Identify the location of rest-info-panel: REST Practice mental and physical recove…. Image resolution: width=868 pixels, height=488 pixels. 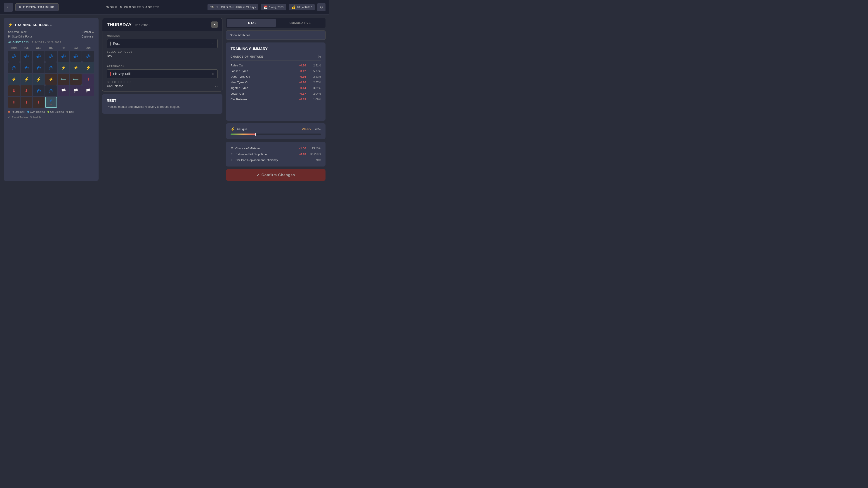
(162, 104).